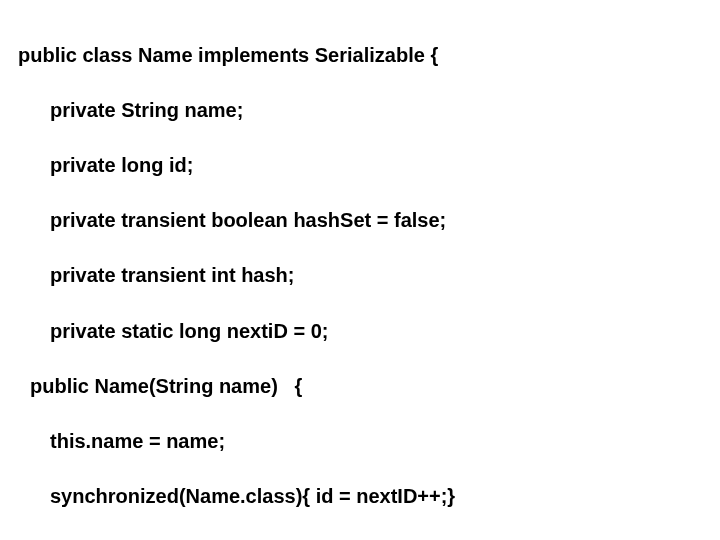 The width and height of the screenshot is (720, 540). Describe the element at coordinates (360, 221) in the screenshot. I see `code-line: private transient boolean hashSet = fals…` at that location.